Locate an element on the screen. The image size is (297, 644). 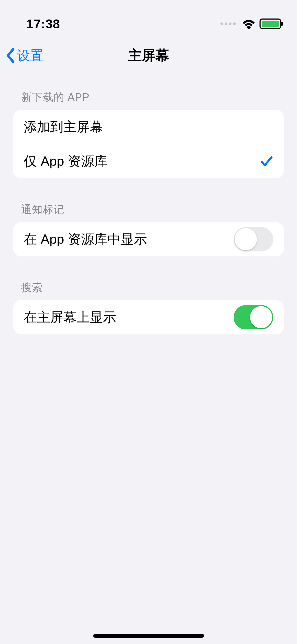
row-label: 在 App 资源库中显示 is located at coordinates (86, 240).